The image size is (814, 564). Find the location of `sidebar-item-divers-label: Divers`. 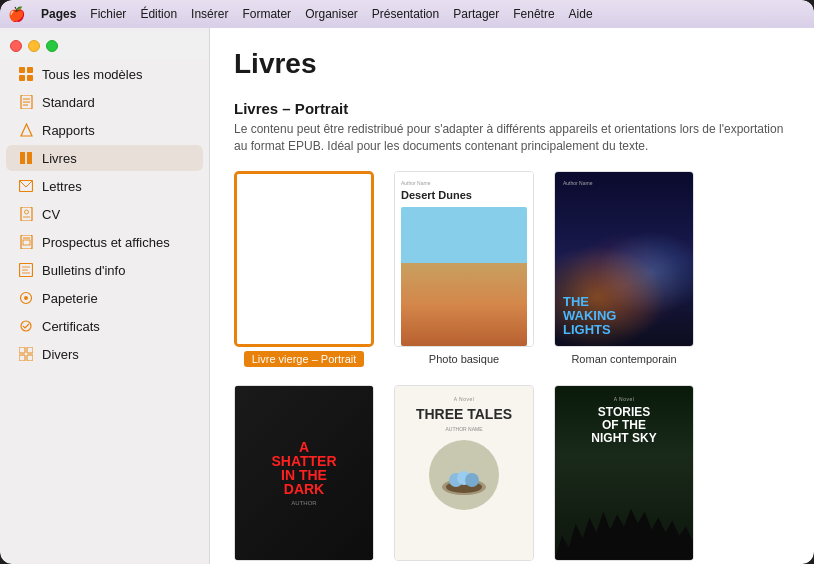

sidebar-item-divers-label: Divers is located at coordinates (60, 354).